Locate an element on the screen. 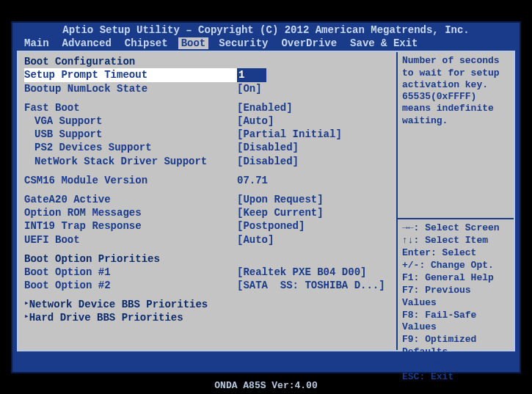 Image resolution: width=532 pixels, height=394 pixels. key-hint: Enter: Select is located at coordinates (456, 254).